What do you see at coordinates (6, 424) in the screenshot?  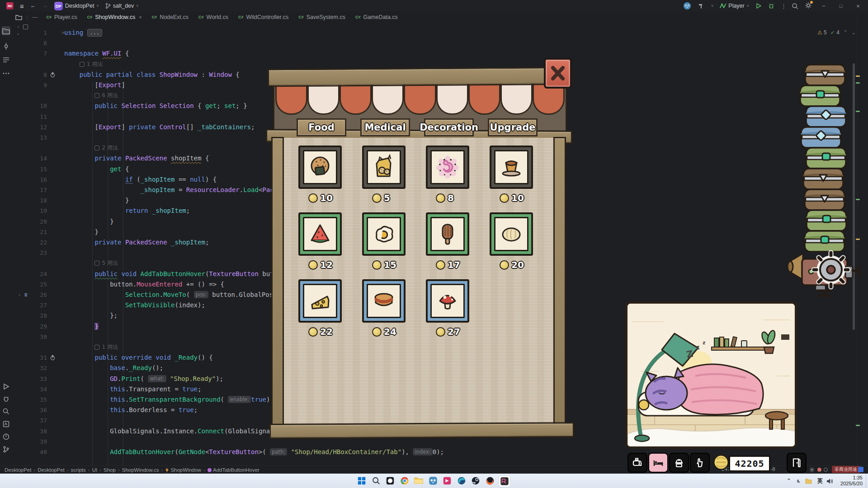 I see `services-tool-icon` at bounding box center [6, 424].